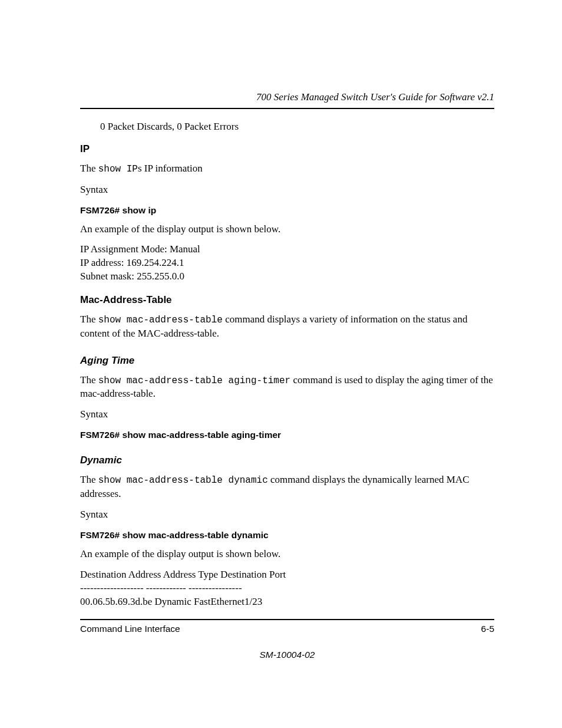  I want to click on dynamic-command: FSM726# show mac-address-table dynamic, so click(287, 535).